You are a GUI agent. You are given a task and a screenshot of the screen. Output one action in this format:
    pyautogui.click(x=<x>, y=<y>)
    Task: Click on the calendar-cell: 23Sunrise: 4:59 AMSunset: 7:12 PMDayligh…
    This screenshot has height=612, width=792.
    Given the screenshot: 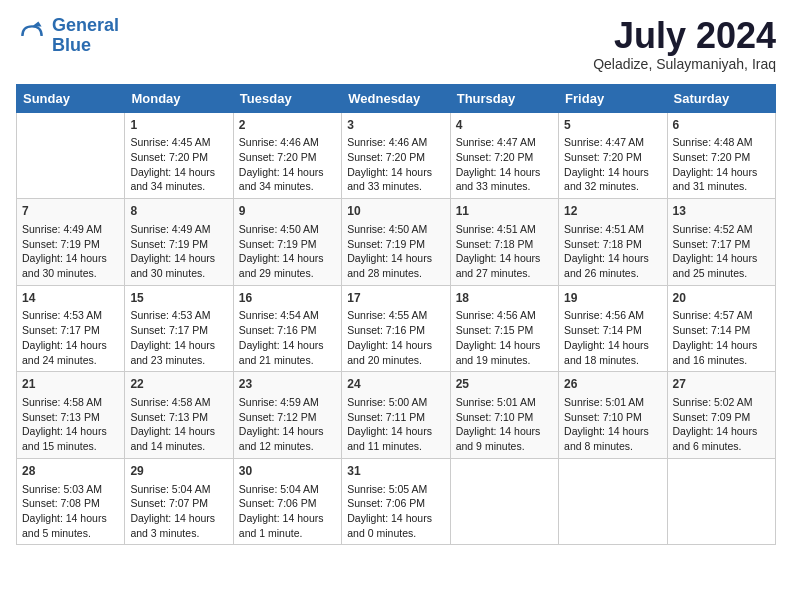 What is the action you would take?
    pyautogui.click(x=287, y=416)
    